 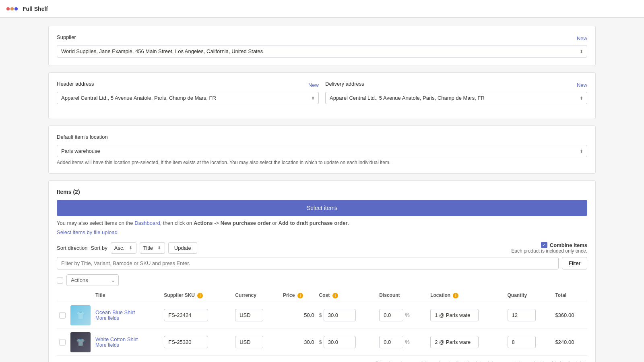 What do you see at coordinates (549, 248) in the screenshot?
I see `combine-col: Combine items Each product is included o…` at bounding box center [549, 248].